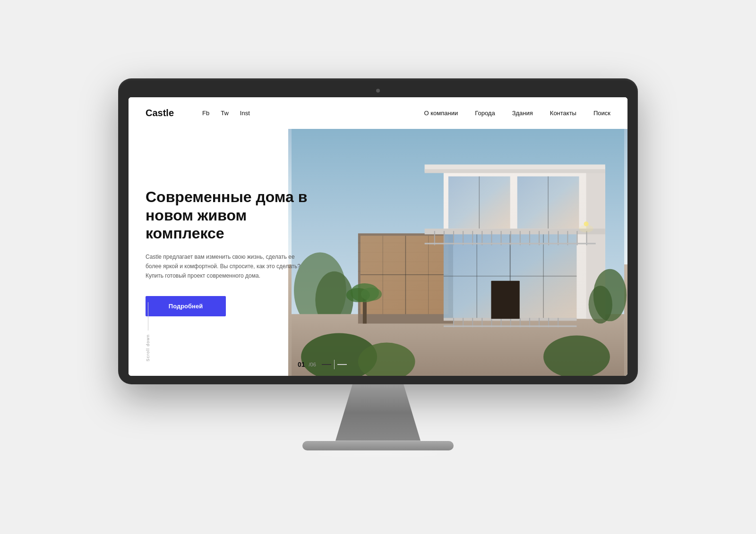  Describe the element at coordinates (233, 252) in the screenshot. I see `hero-left: Современные дома в новом живом комплексе…` at that location.